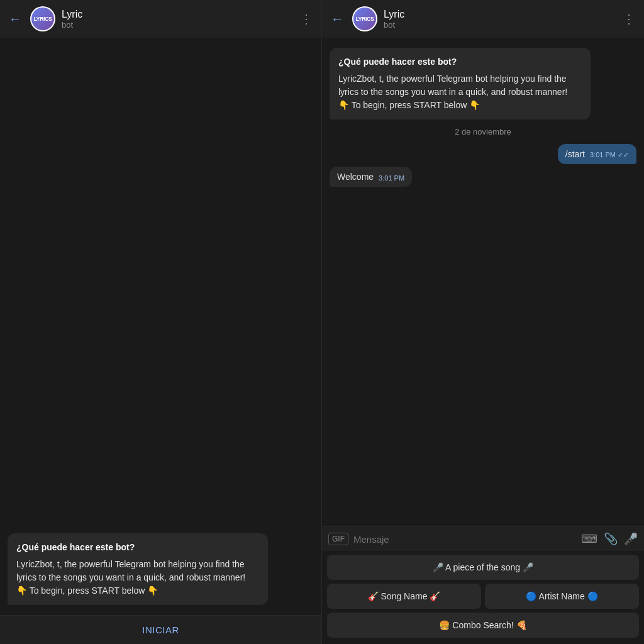 Image resolution: width=644 pixels, height=644 pixels. I want to click on right-header: ← LYRICS Lyric bot ⋮, so click(483, 19).